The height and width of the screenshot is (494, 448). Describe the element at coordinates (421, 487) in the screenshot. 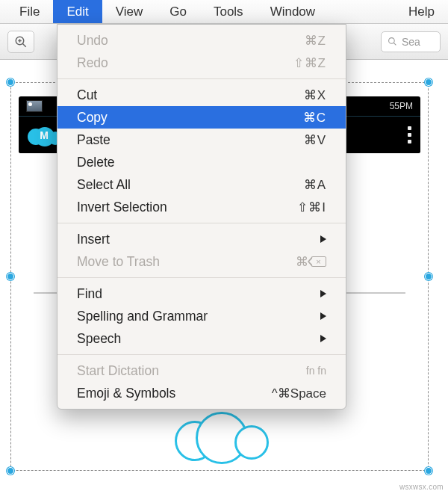

I see `watermark: wsxwsx.com` at that location.